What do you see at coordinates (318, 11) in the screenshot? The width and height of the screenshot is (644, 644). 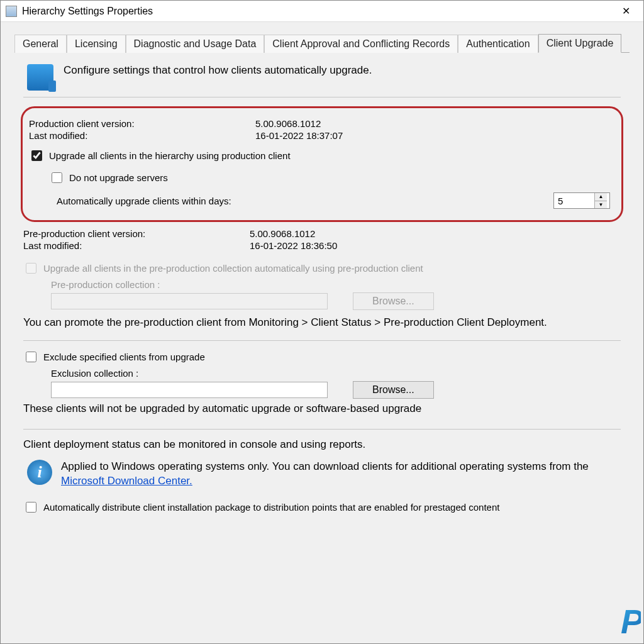 I see `window-title: Hierarchy Settings Properties` at bounding box center [318, 11].